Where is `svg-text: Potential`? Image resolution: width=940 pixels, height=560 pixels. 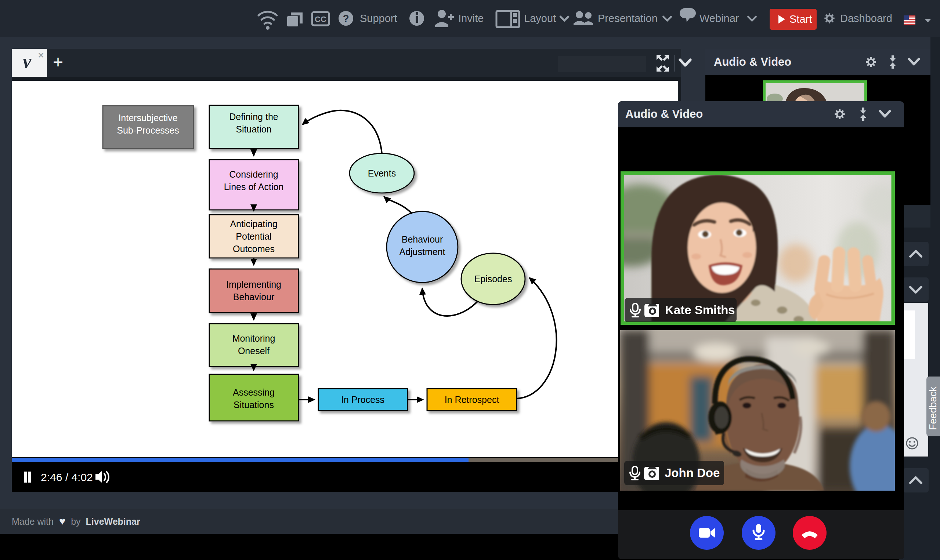 svg-text: Potential is located at coordinates (254, 236).